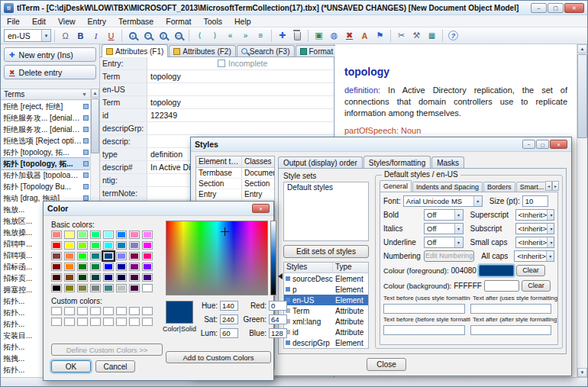 Image resolution: width=588 pixels, height=387 pixels. Describe the element at coordinates (202, 50) in the screenshot. I see `tab-attributes-f2: Attributes (F2)` at that location.